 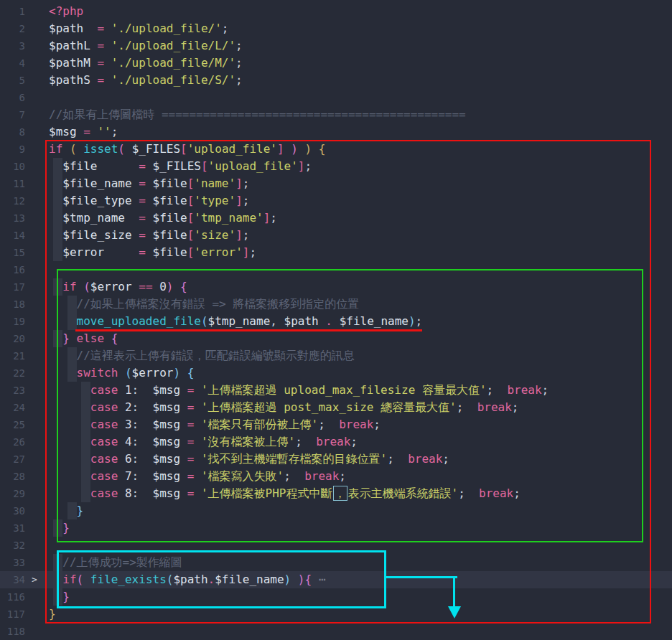 What do you see at coordinates (116, 563) in the screenshot?
I see `code-text: //上傳成功=>製作縮圖` at bounding box center [116, 563].